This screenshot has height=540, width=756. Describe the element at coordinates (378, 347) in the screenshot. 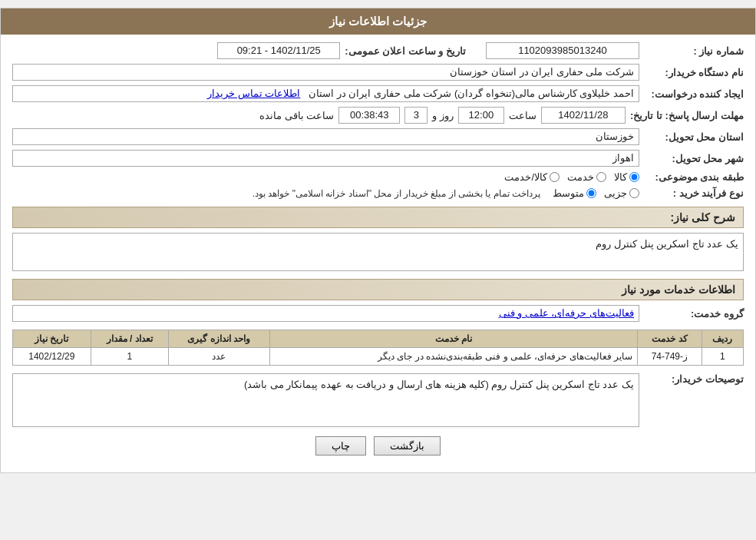

I see `services-table-section: ردیف کد خدمت نام خدمت واحد اندازه گیری ت…` at that location.